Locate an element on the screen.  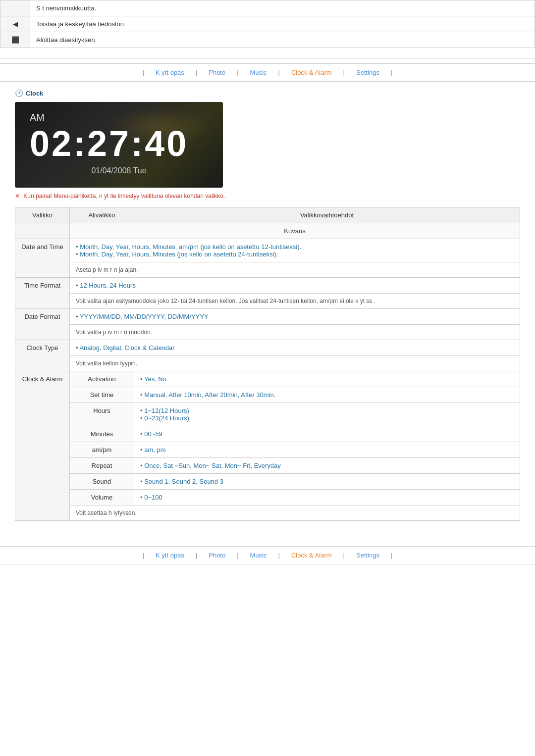
settings-option-item: Analog, Digital, Clock & Calendar is located at coordinates (295, 348).